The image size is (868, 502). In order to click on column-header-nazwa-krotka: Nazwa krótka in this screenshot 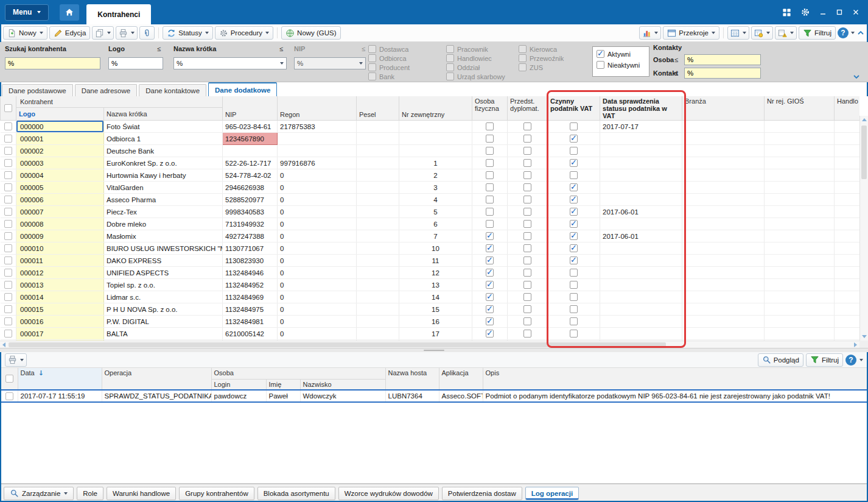, I will do `click(163, 115)`.